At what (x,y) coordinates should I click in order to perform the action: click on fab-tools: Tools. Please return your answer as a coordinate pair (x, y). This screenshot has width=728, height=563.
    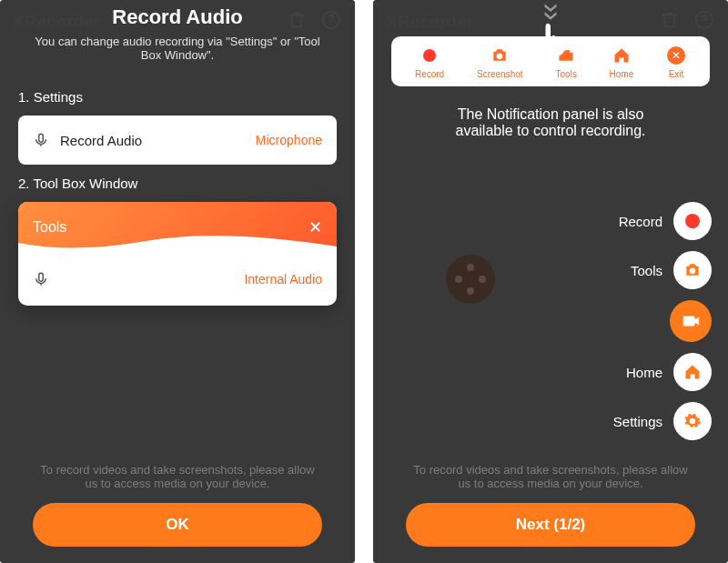
    Looking at the image, I should click on (672, 270).